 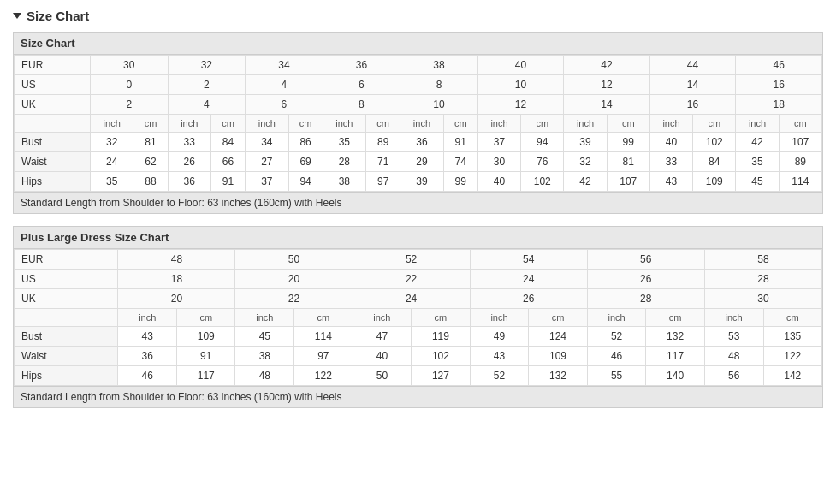 I want to click on measurement-cm-1-5: 76, so click(x=543, y=163).